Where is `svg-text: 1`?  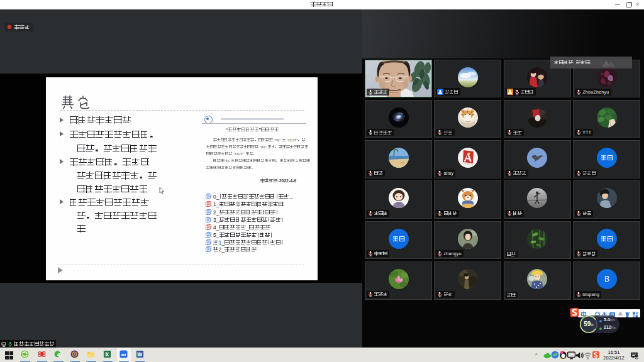 svg-text: 1 is located at coordinates (636, 357).